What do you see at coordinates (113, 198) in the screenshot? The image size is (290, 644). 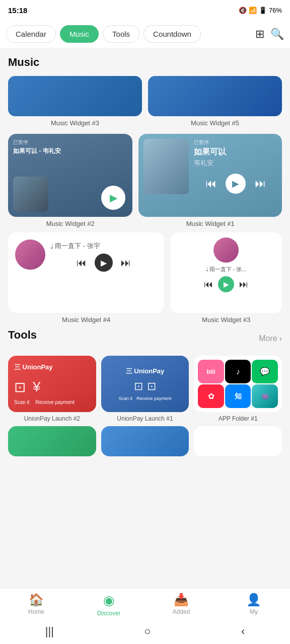 I see `play-button-2: ▶` at bounding box center [113, 198].